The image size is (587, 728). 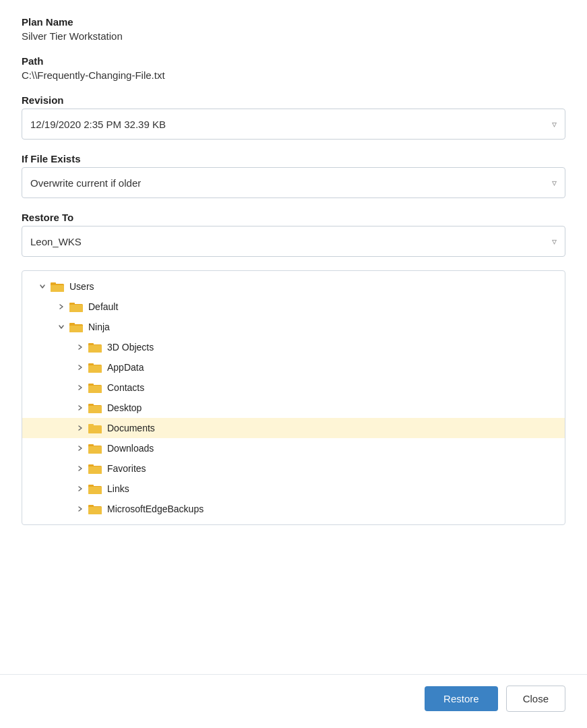 I want to click on tree-label: Default, so click(x=103, y=307).